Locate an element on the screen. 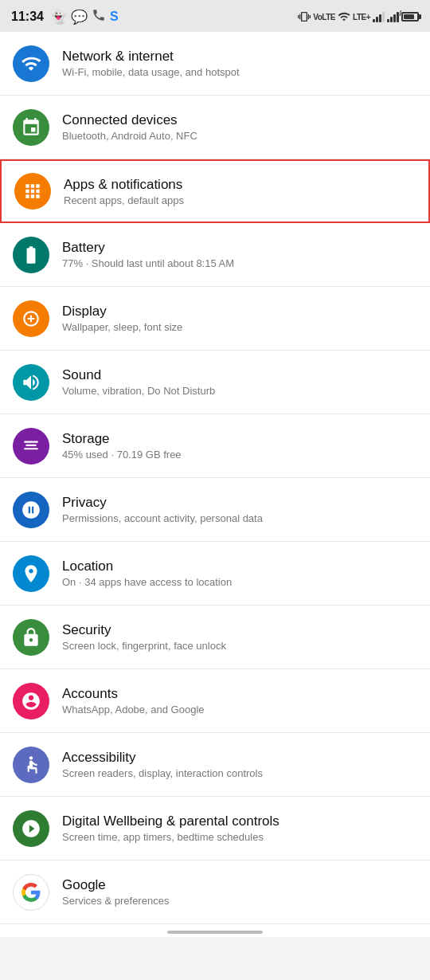  item-subtitle-security: Screen lock, fingerprint, face unlock is located at coordinates (144, 645).